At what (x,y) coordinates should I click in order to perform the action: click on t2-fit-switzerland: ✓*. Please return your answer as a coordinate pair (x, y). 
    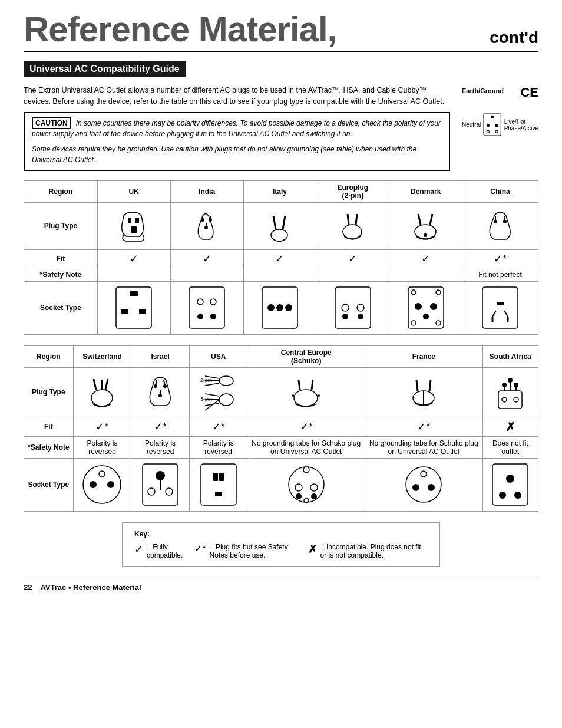
    Looking at the image, I should click on (103, 427).